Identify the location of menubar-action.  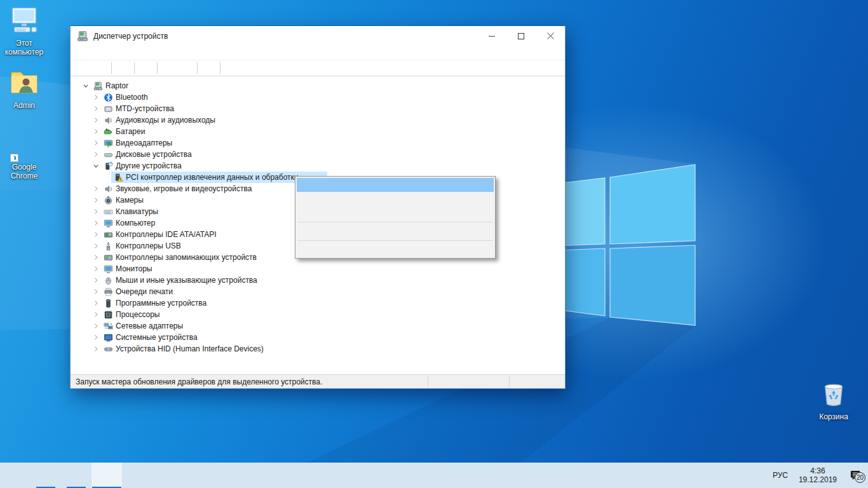
(92, 53).